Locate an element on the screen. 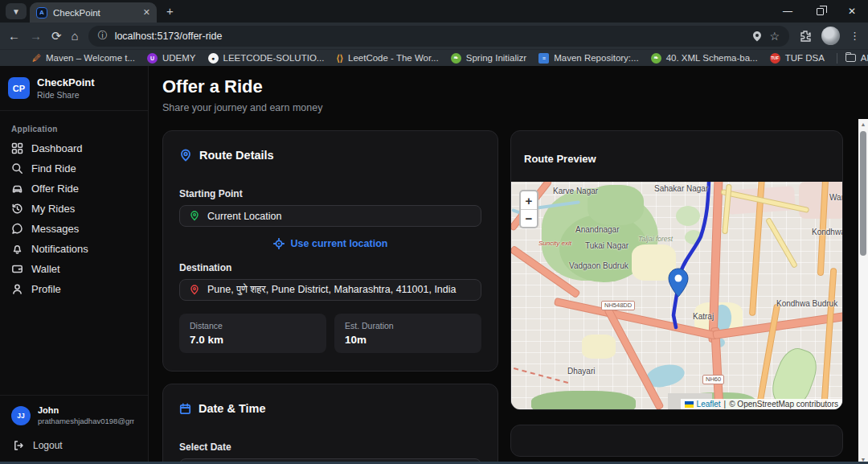 The width and height of the screenshot is (868, 464). bell-icon is located at coordinates (18, 249).